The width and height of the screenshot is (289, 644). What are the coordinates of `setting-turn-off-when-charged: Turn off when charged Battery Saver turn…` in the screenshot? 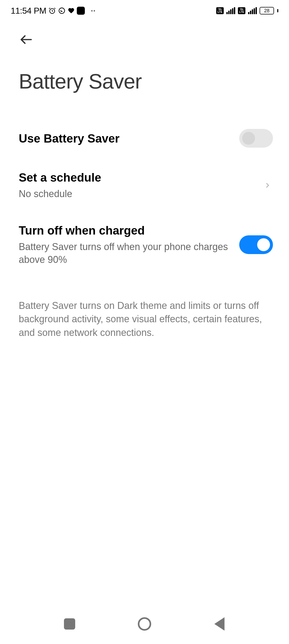 It's located at (147, 245).